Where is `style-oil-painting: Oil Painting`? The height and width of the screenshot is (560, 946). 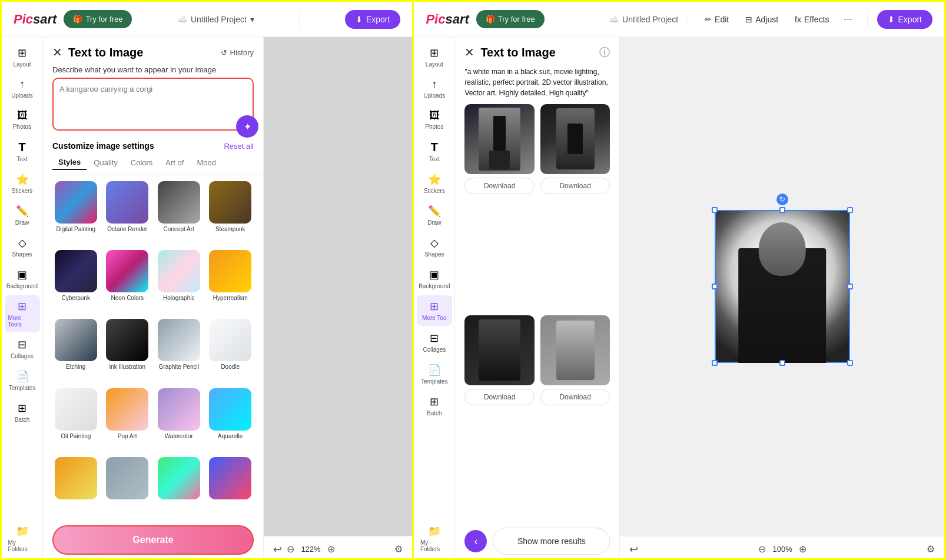
style-oil-painting: Oil Painting is located at coordinates (76, 420).